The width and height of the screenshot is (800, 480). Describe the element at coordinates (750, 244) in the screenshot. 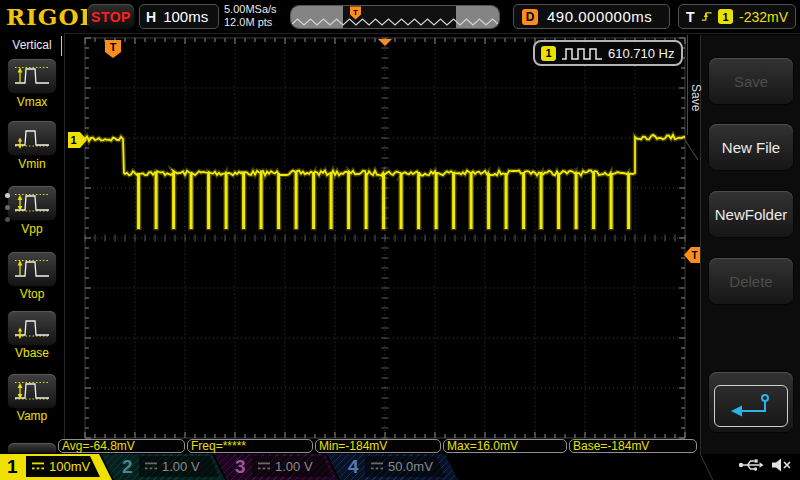

I see `soft-menu: Save Save New File NewFolder Delete` at that location.